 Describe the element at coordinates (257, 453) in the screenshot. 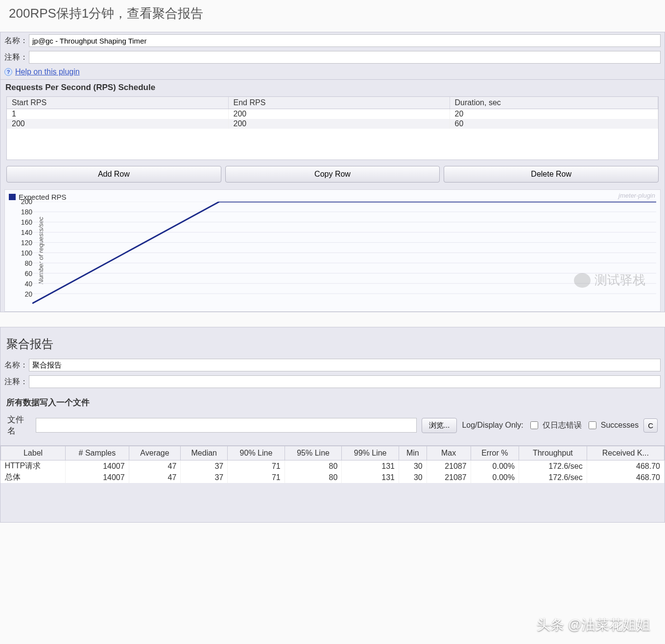

I see `col-header: 90% Line` at that location.